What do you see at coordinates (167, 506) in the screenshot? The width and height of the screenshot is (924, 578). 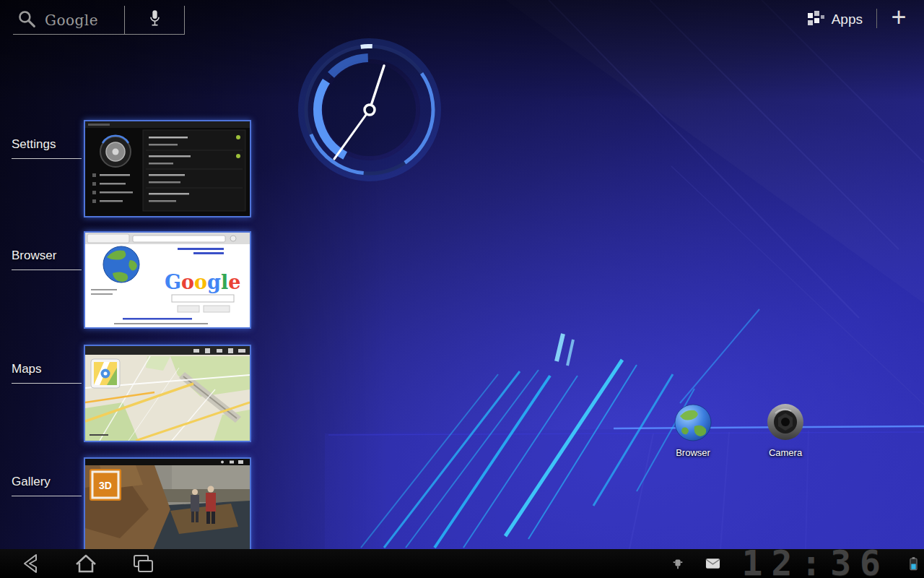 I see `recent-thumb-gallery: 3D` at bounding box center [167, 506].